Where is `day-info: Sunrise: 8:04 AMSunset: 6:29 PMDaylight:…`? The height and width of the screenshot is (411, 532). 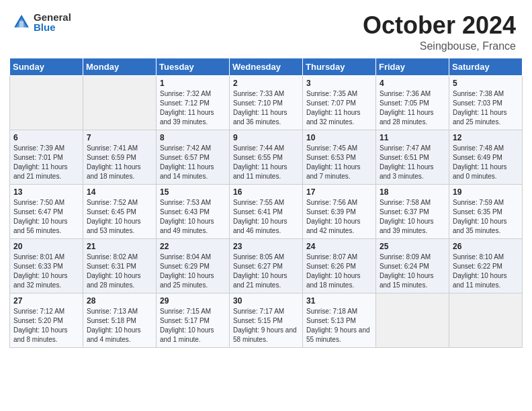 day-info: Sunrise: 8:04 AMSunset: 6:29 PMDaylight:… is located at coordinates (187, 271).